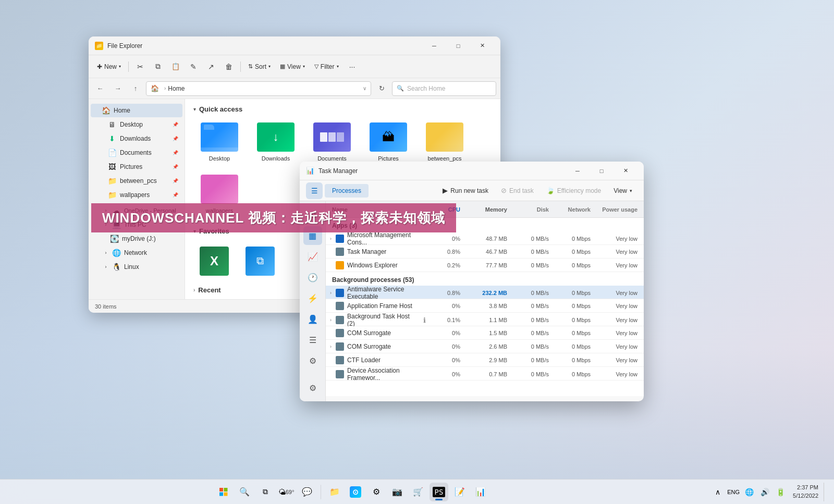 Image resolution: width=834 pixels, height=504 pixels. I want to click on folder-pictures: 🏔 Pictures, so click(388, 142).